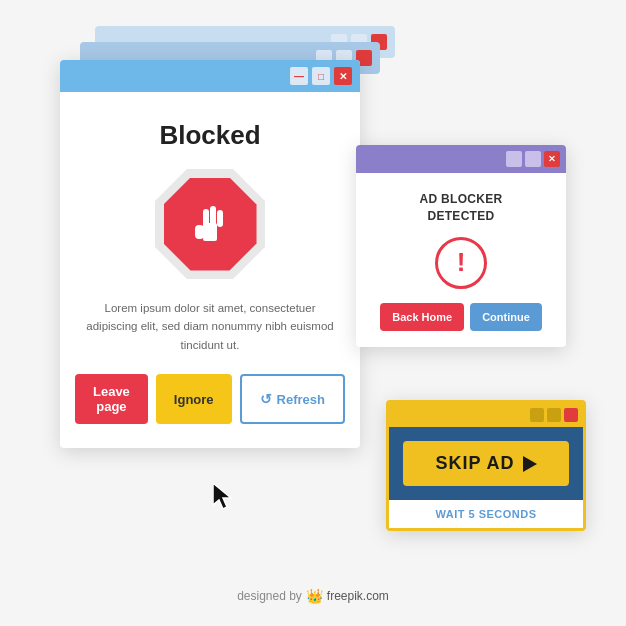  Describe the element at coordinates (210, 136) in the screenshot. I see `blocked-title: Blocked` at that location.